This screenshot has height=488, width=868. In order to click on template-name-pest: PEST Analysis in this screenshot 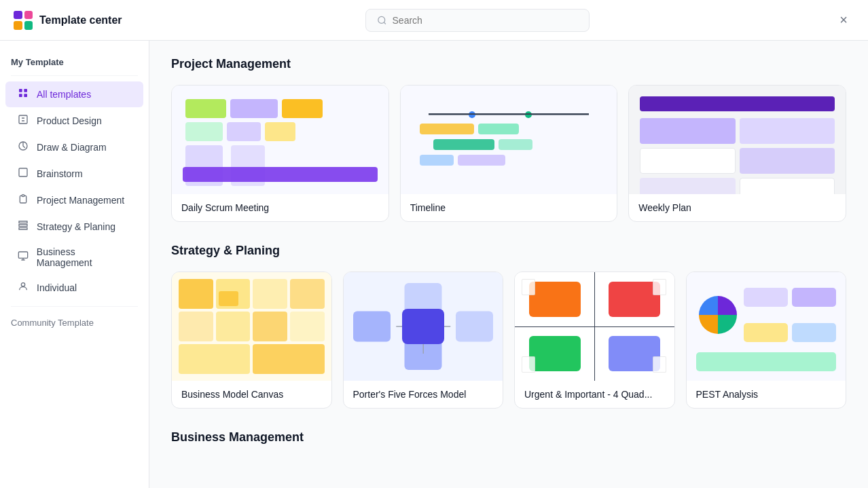, I will do `click(766, 394)`.